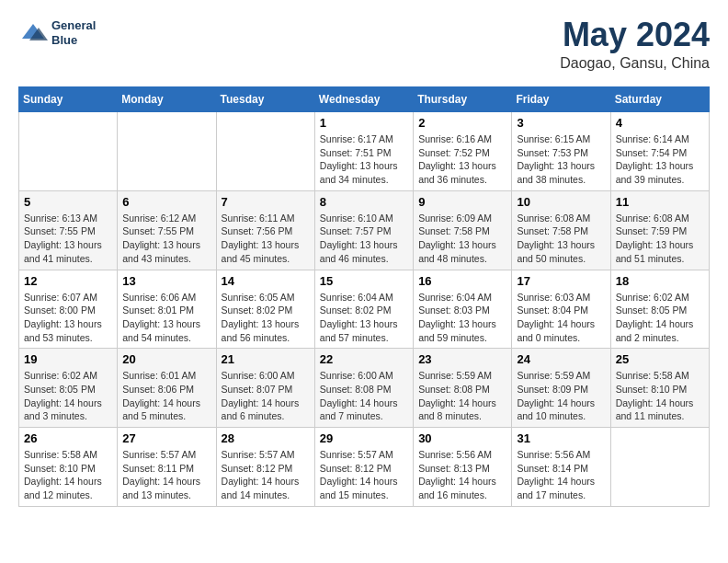  What do you see at coordinates (660, 160) in the screenshot?
I see `day-info: Sunrise: 6:14 AMSunset: 7:54 PMDaylight:…` at bounding box center [660, 160].